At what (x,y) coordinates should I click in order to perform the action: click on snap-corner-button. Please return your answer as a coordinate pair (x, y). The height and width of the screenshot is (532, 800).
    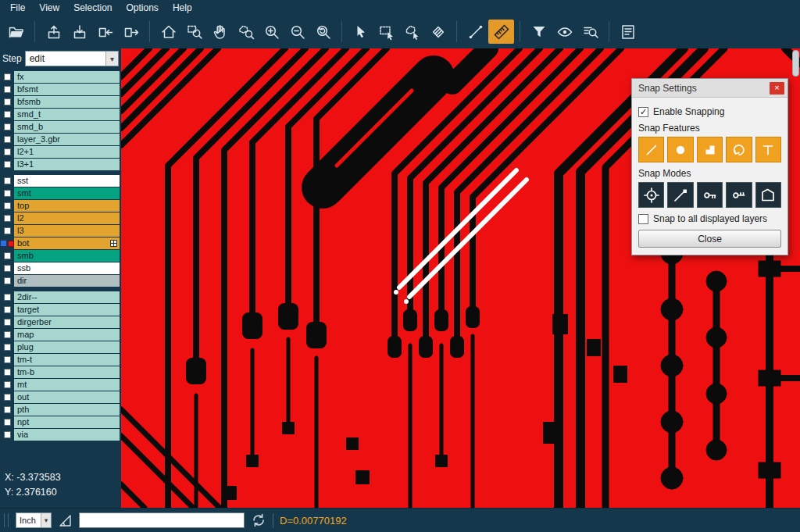
    Looking at the image, I should click on (709, 150).